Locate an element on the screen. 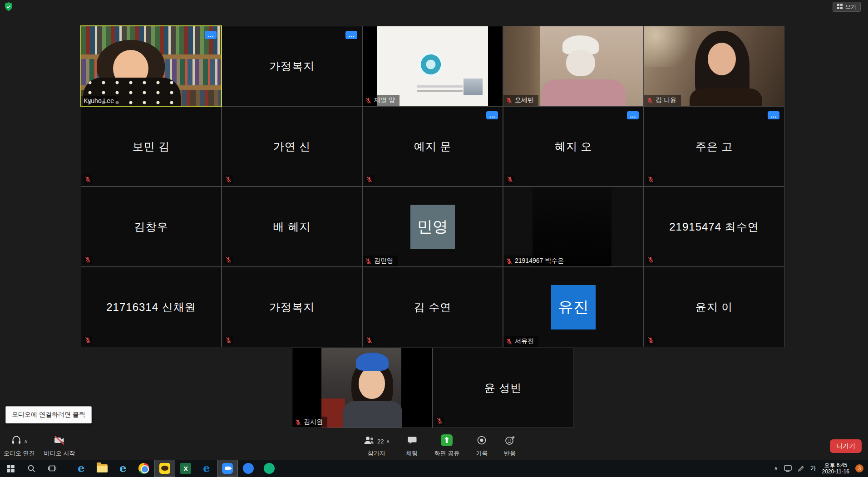 The height and width of the screenshot is (477, 868). participant-tile: 배 혜지 is located at coordinates (292, 227).